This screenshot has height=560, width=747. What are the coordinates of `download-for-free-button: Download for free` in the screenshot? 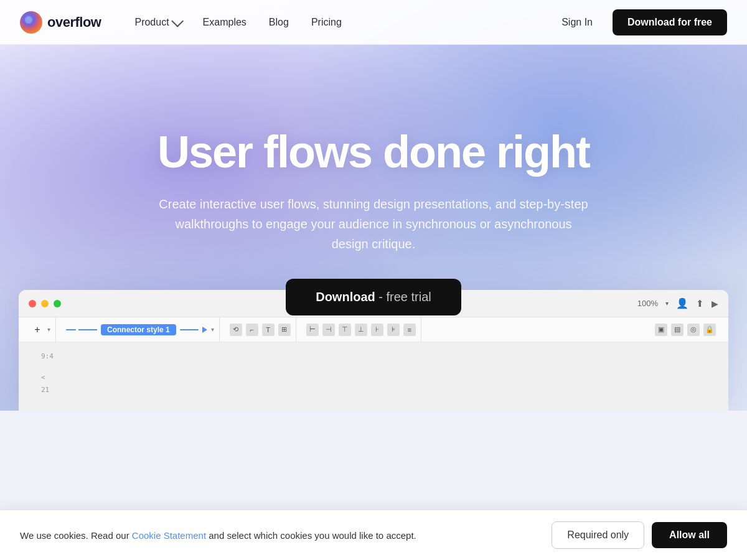 It's located at (670, 22).